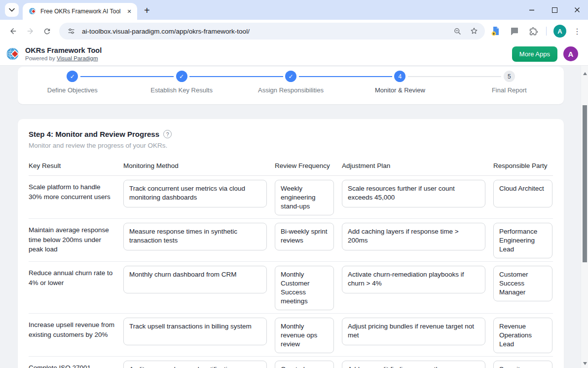 The image size is (588, 368). What do you see at coordinates (13, 31) in the screenshot?
I see `back-button` at bounding box center [13, 31].